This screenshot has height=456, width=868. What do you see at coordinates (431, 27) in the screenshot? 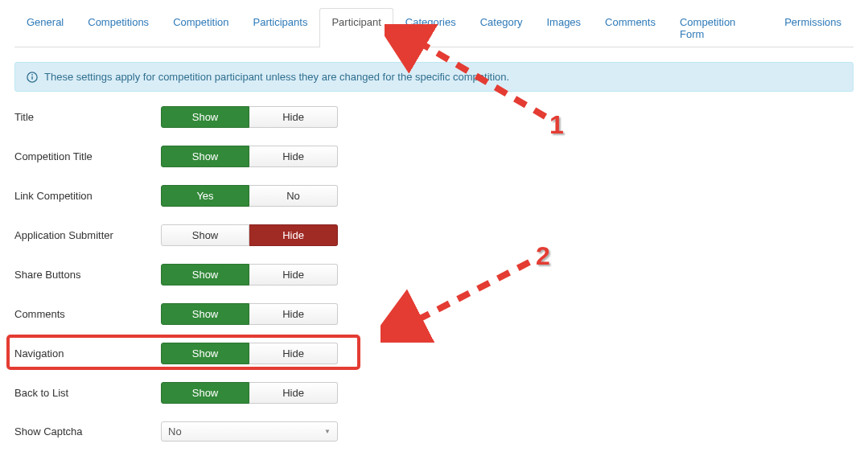
I see `tab-categories: Categories` at bounding box center [431, 27].